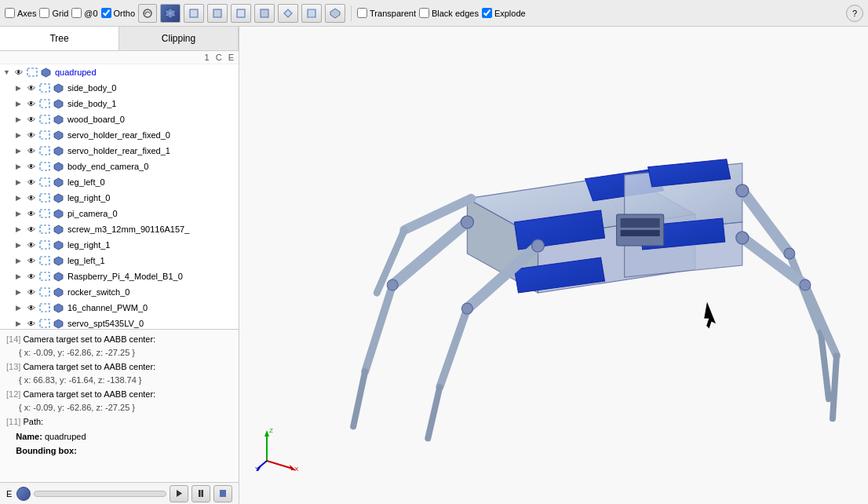  I want to click on axes-checkbox-item: Axes, so click(20, 13).